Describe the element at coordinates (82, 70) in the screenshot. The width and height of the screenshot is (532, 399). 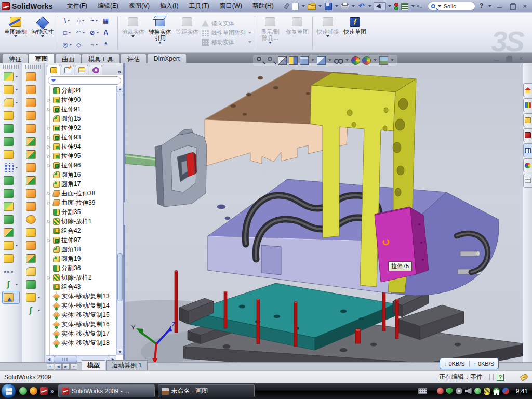
I see `tab-configurationmanager` at that location.